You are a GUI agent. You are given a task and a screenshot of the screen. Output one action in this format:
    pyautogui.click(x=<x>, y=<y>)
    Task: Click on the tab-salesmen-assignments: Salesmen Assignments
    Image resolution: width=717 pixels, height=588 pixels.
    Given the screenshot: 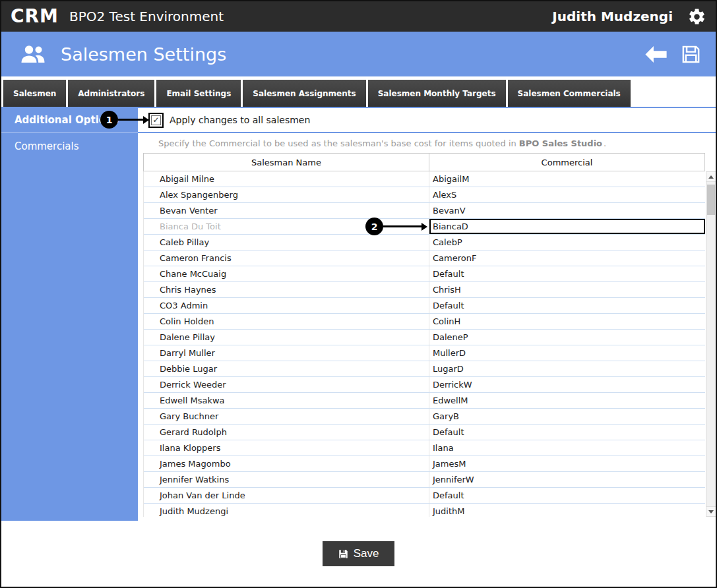 What is the action you would take?
    pyautogui.click(x=304, y=94)
    